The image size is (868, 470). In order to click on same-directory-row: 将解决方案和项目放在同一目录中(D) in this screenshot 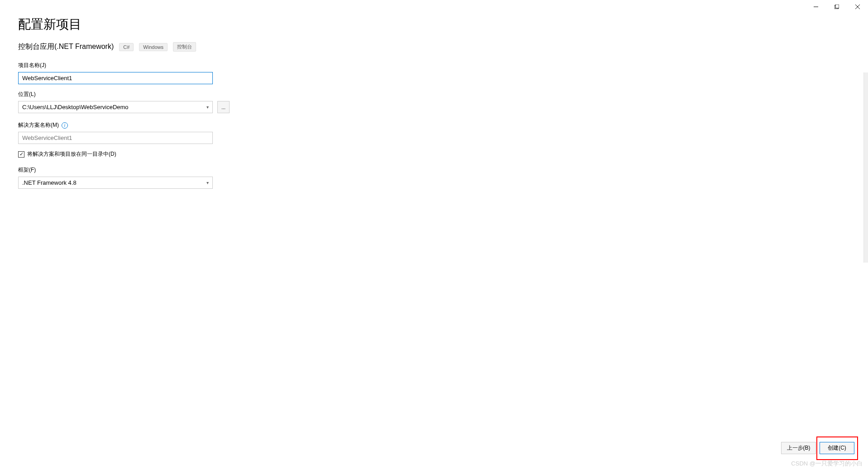, I will do `click(434, 154)`.